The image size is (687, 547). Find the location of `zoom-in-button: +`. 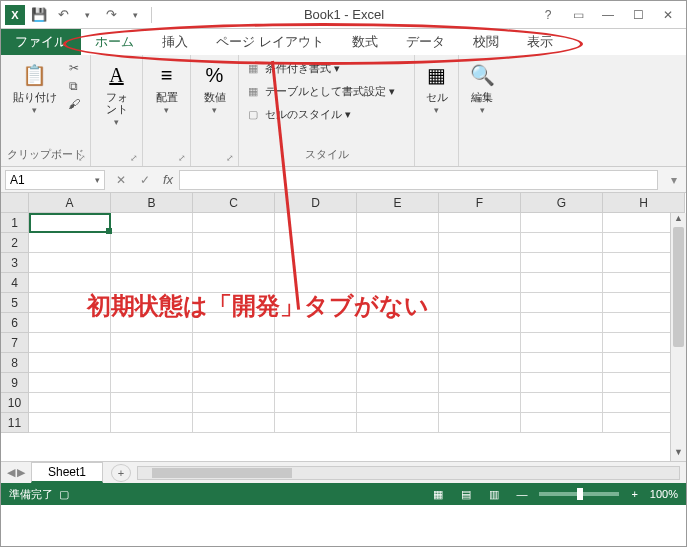

zoom-in-button: + is located at coordinates (634, 494).